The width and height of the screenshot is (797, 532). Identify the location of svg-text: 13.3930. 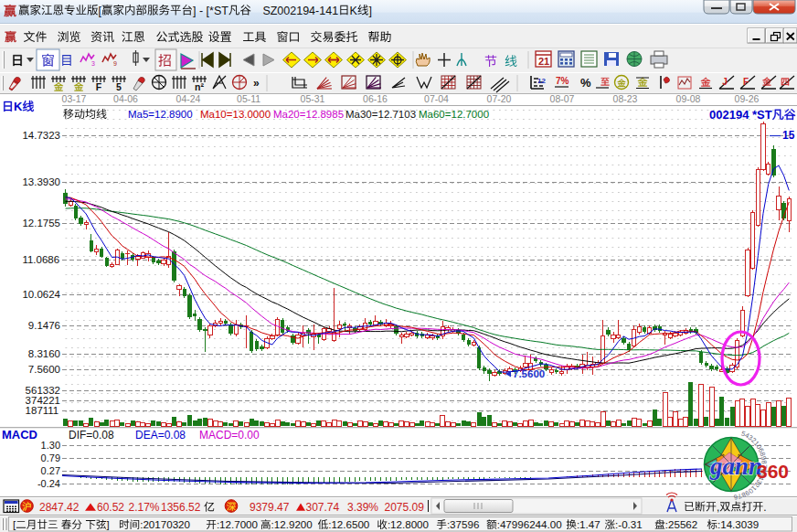
(41, 182).